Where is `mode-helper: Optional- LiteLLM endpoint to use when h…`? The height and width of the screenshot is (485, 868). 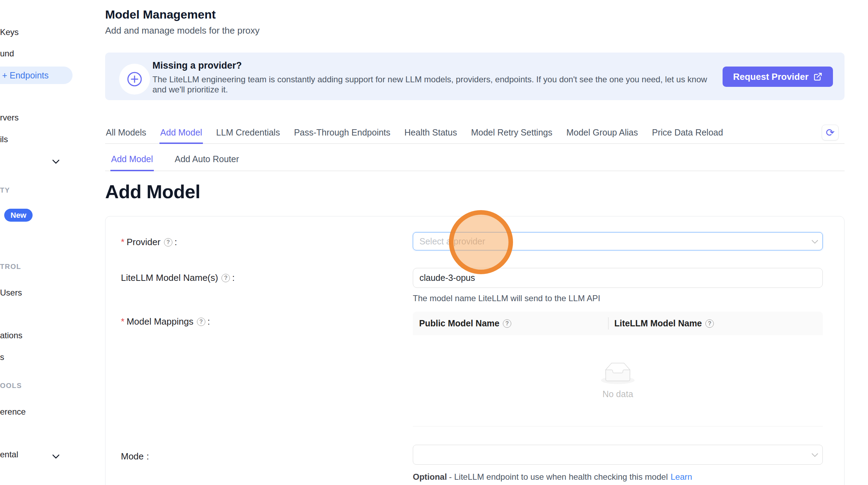 mode-helper: Optional- LiteLLM endpoint to use when h… is located at coordinates (552, 477).